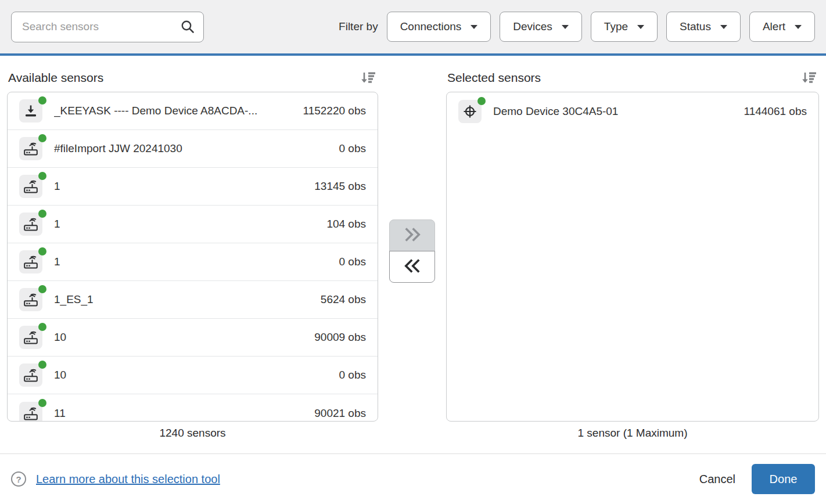 The width and height of the screenshot is (826, 504). I want to click on available-sensors-title: Available sensors, so click(56, 78).